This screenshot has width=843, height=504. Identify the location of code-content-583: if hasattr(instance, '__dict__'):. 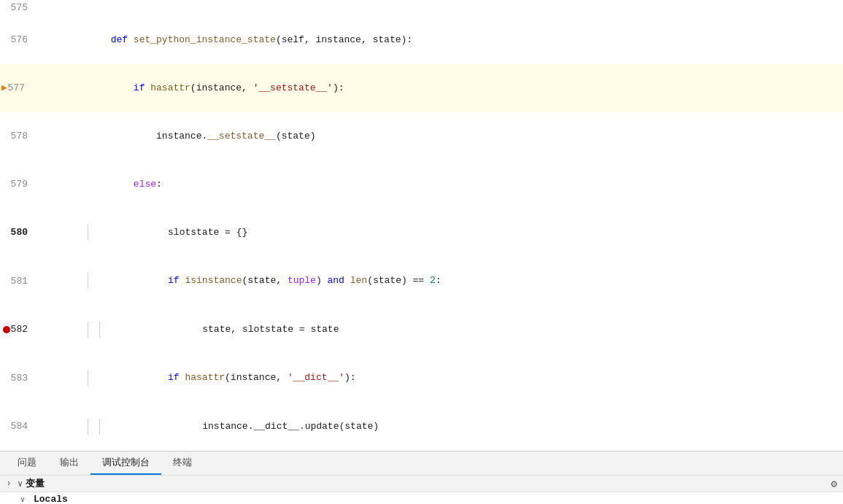
(439, 378).